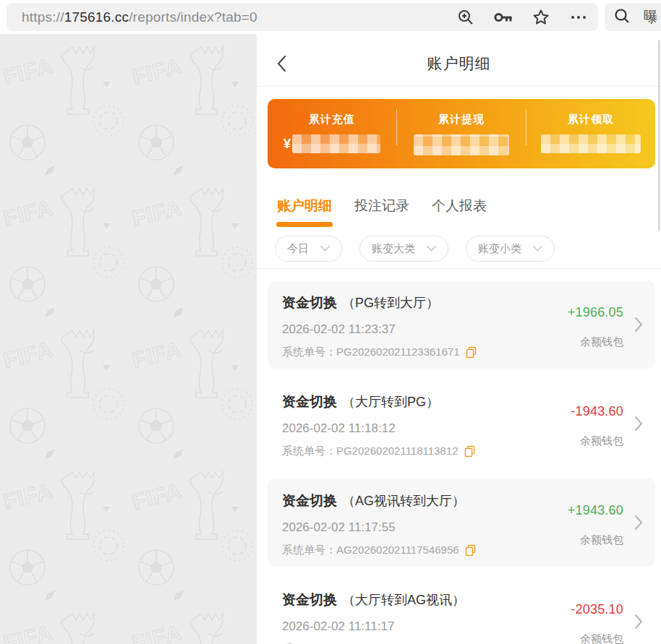 This screenshot has height=644, width=661. Describe the element at coordinates (597, 411) in the screenshot. I see `txn-amount: -1943.60` at that location.